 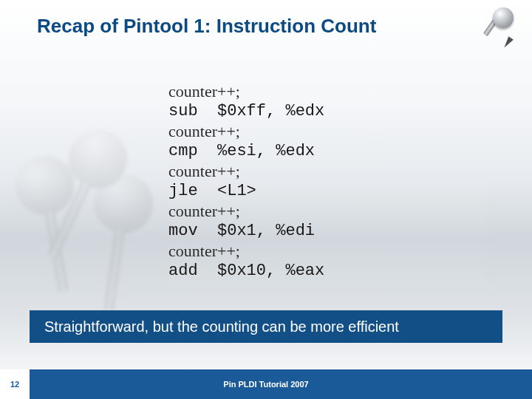 What do you see at coordinates (495, 33) in the screenshot?
I see `pushpin-icon` at bounding box center [495, 33].